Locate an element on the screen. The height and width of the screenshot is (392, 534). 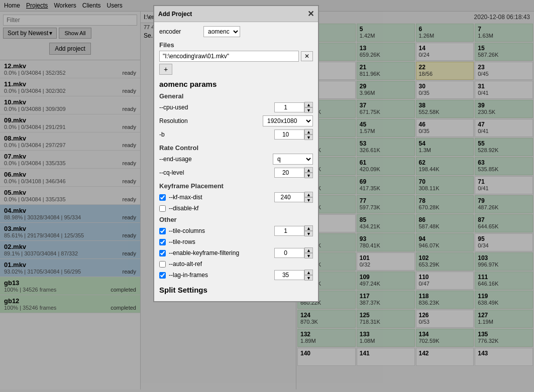
disable-kf-checkbox is located at coordinates (163, 209).